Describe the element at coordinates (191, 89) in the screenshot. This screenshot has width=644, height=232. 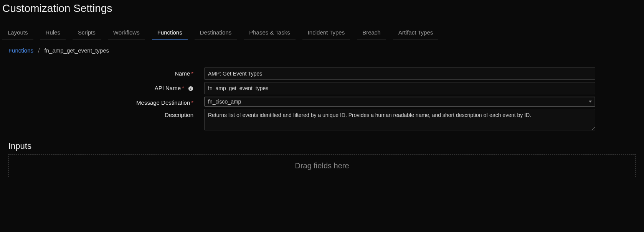
I see `svg-text: i` at that location.